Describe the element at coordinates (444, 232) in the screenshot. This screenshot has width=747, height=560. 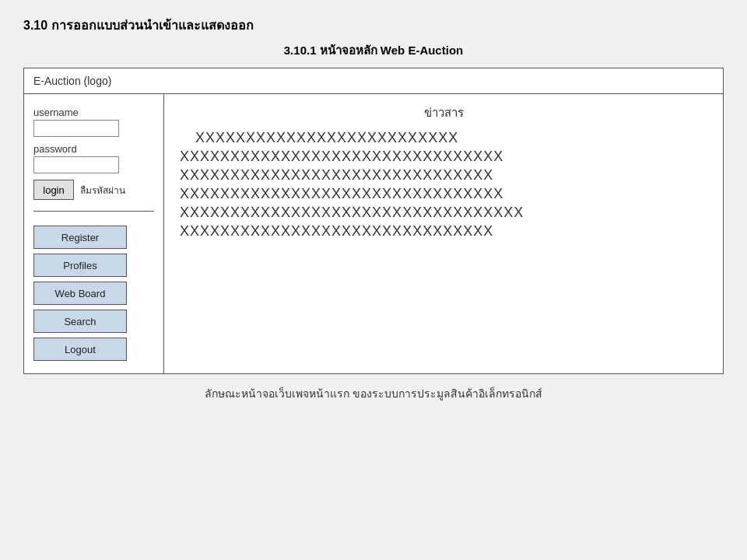
I see `news-line-6: XXXXXXXXXXXXXXXXXXXXXXXXXXXXXXX` at that location.